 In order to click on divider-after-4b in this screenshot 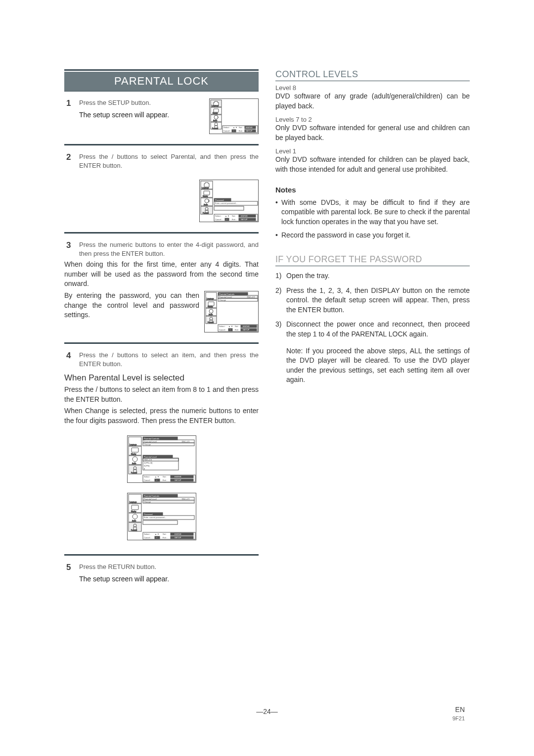, I will do `click(161, 555)`.